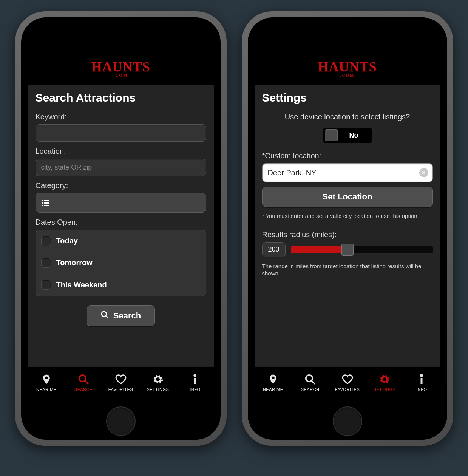 Image resolution: width=468 pixels, height=476 pixels. What do you see at coordinates (348, 135) in the screenshot?
I see `device-location-toggle: No` at bounding box center [348, 135].